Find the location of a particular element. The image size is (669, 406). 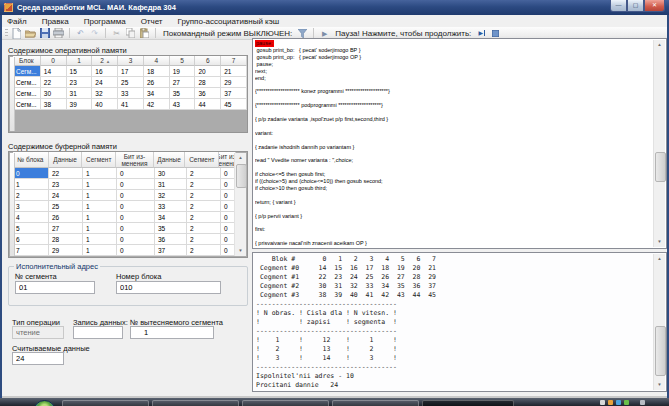

table-cell: 42 is located at coordinates (157, 104).